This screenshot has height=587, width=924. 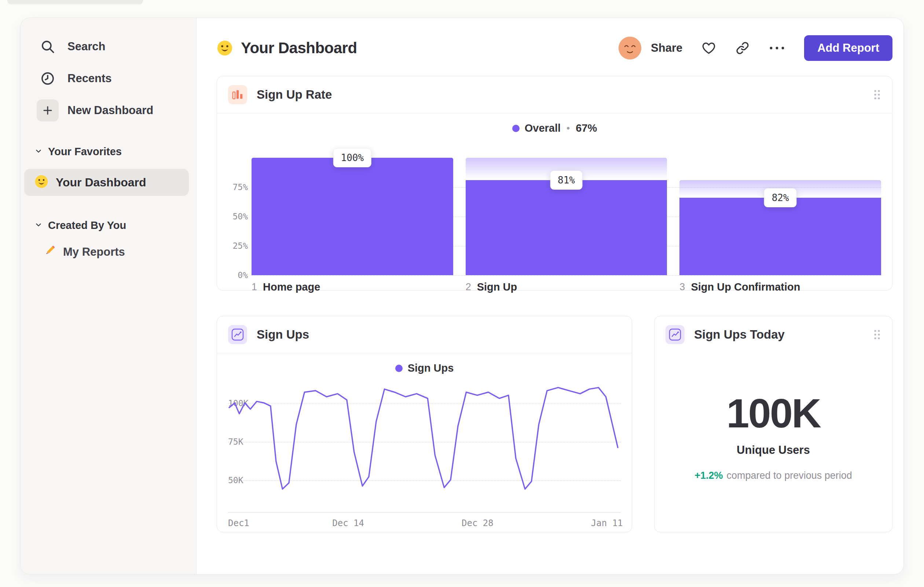 What do you see at coordinates (75, 2) in the screenshot?
I see `browser-top-strip` at bounding box center [75, 2].